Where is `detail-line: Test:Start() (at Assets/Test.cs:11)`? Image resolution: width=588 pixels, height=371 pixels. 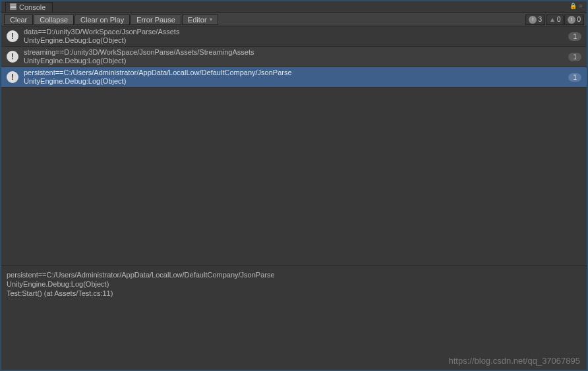 detail-line: Test:Start() (at Assets/Test.cs:11) is located at coordinates (294, 293).